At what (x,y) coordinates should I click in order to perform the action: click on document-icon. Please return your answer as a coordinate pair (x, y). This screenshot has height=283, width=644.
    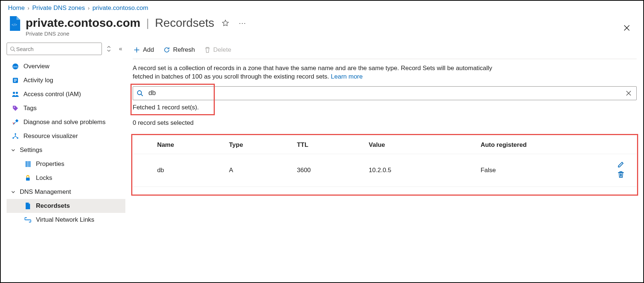
    Looking at the image, I should click on (28, 206).